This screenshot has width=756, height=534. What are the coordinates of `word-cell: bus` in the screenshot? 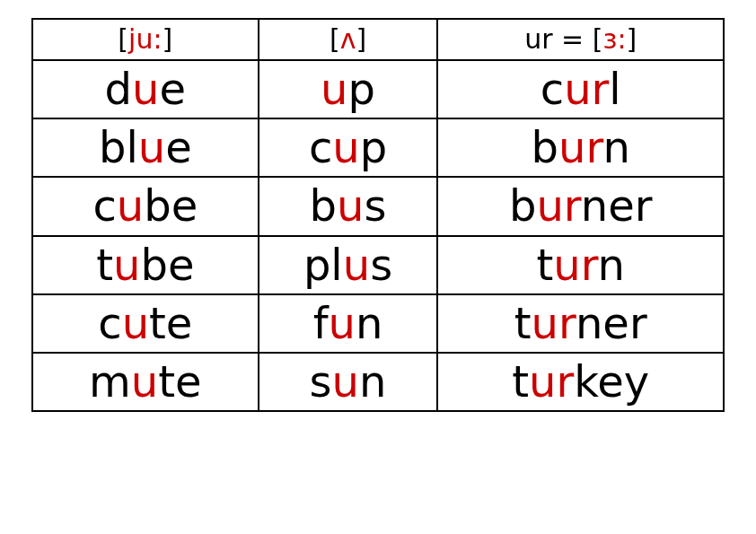 It's located at (348, 206).